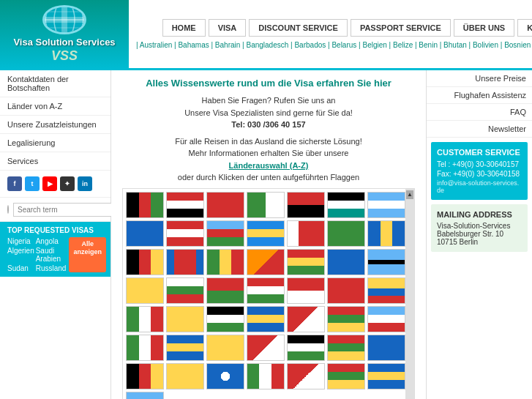  I want to click on right-menu-preise: Unsere Preise, so click(479, 79).